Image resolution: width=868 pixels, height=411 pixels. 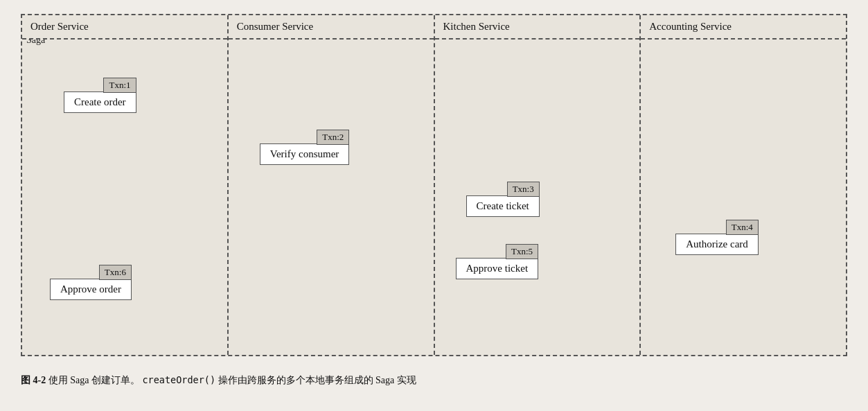 I want to click on service-header-consumer-service: Consumer Service, so click(x=331, y=28).